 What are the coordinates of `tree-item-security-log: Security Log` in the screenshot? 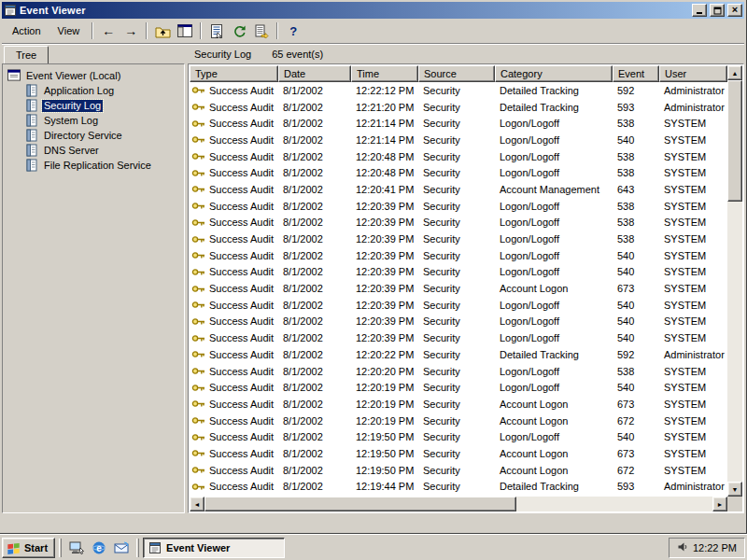 It's located at (93, 105).